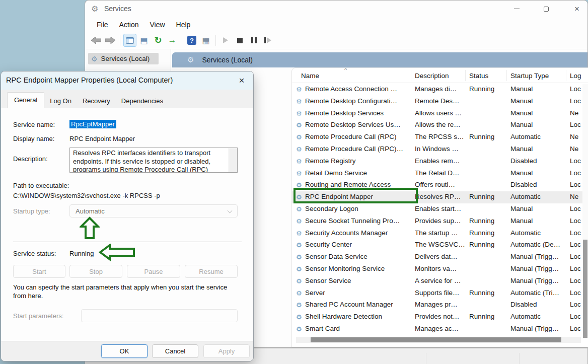 The image size is (588, 364). What do you see at coordinates (123, 58) in the screenshot?
I see `tree-item-services-local: ⚙ Services (Local)` at bounding box center [123, 58].